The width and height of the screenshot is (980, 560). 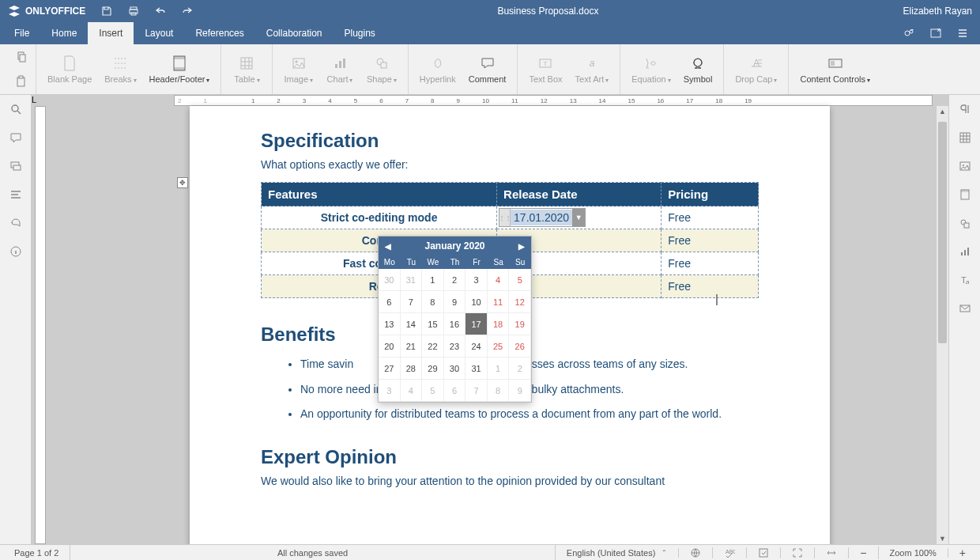 What do you see at coordinates (541, 218) in the screenshot?
I see `date-control-value: 17.01.2020` at bounding box center [541, 218].